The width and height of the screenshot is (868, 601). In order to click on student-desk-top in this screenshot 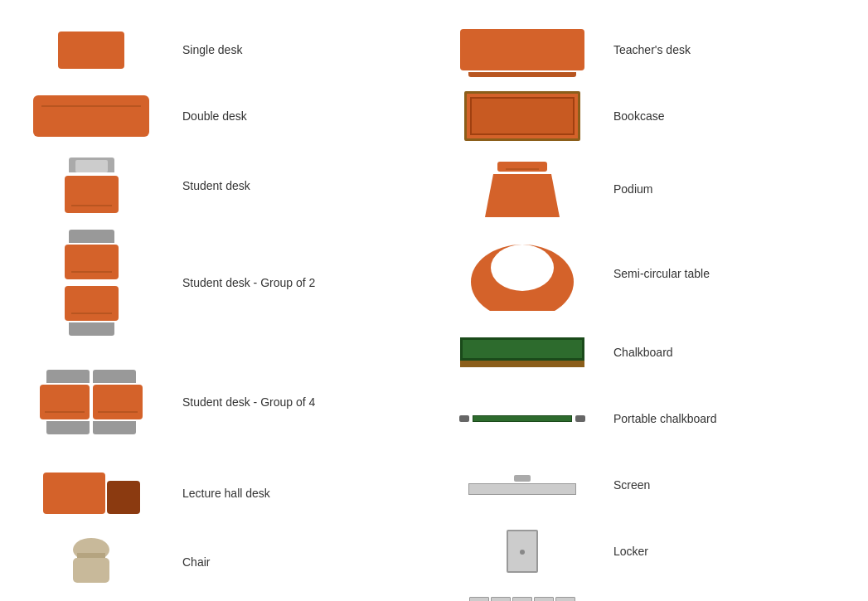, I will do `click(91, 194)`.